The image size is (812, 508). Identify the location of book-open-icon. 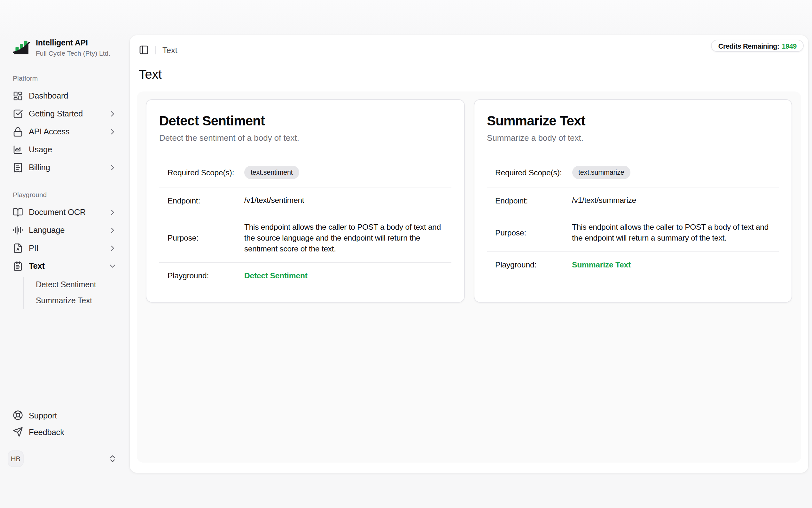
(18, 212).